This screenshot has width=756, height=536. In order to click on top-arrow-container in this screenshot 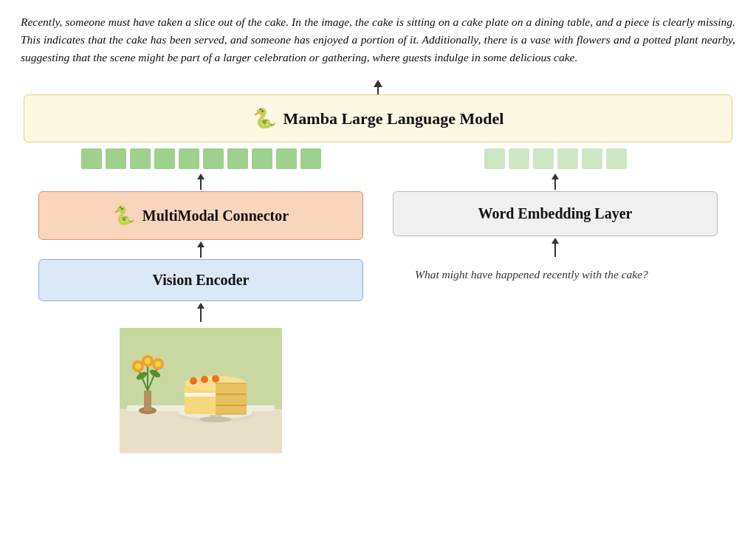, I will do `click(378, 87)`.